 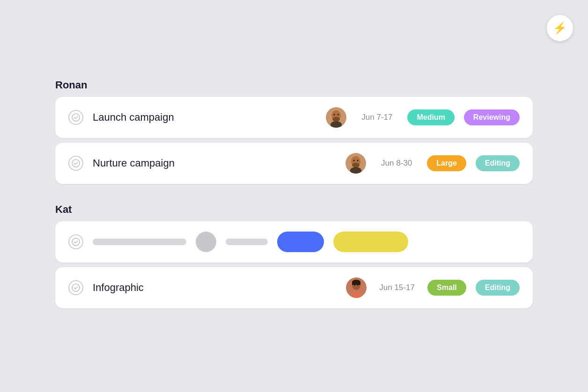 What do you see at coordinates (301, 242) in the screenshot?
I see `priority-badge-placeholder-loading-task` at bounding box center [301, 242].